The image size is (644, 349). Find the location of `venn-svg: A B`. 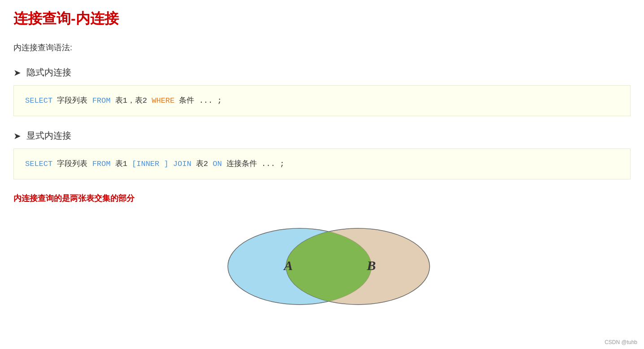

venn-svg: A B is located at coordinates (322, 266).